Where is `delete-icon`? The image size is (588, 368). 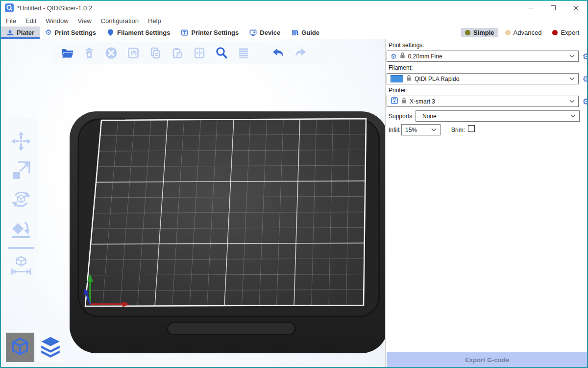 delete-icon is located at coordinates (89, 53).